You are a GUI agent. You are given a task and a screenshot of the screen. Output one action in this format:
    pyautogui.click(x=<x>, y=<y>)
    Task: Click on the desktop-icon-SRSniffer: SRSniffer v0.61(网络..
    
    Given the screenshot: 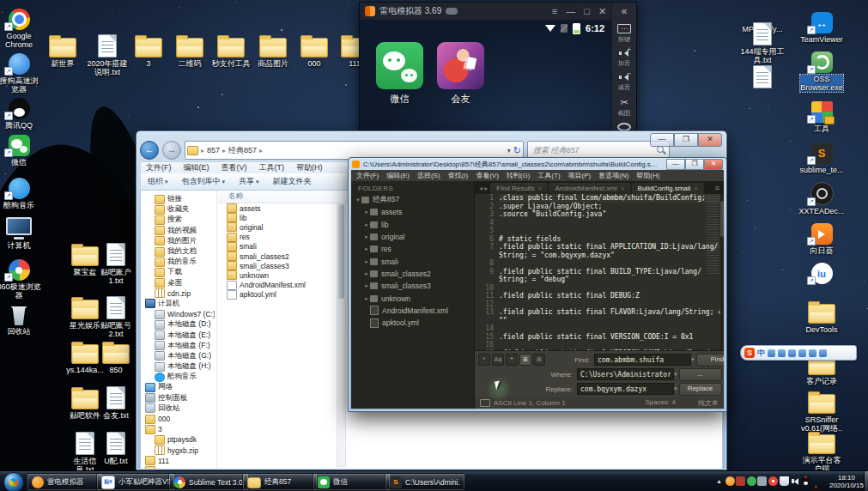 What is the action you would take?
    pyautogui.click(x=822, y=412)
    